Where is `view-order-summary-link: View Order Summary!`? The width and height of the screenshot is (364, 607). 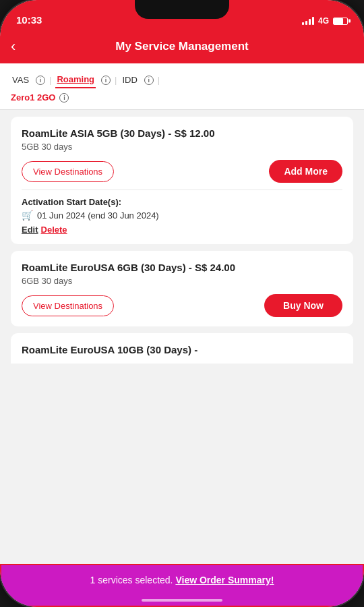
view-order-summary-link: View Order Summary! is located at coordinates (224, 580).